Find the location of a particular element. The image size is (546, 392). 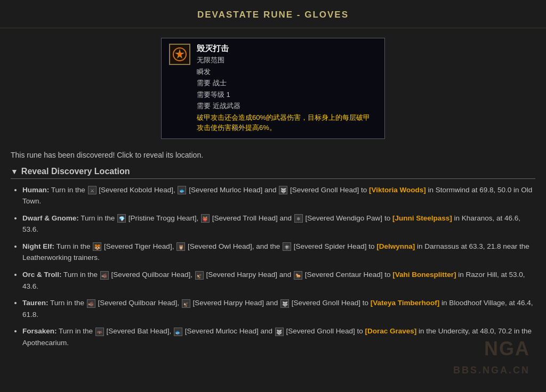

item-icon: ❄ is located at coordinates (299, 218).